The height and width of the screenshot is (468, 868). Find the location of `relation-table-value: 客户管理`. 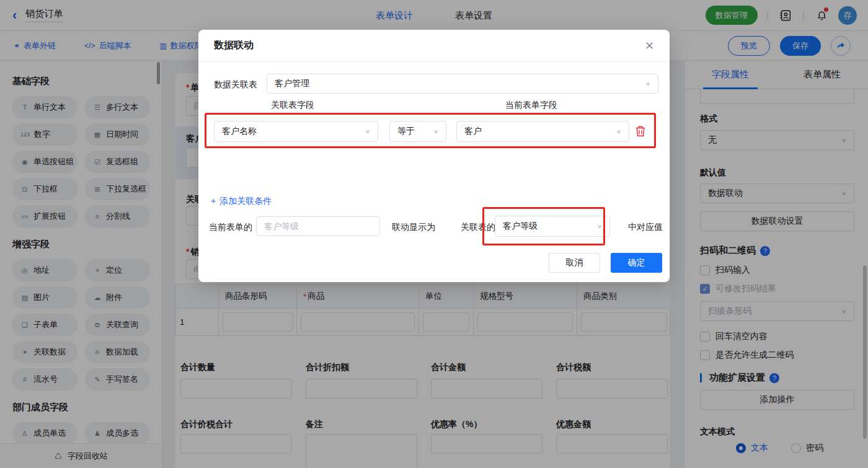

relation-table-value: 客户管理 is located at coordinates (292, 84).